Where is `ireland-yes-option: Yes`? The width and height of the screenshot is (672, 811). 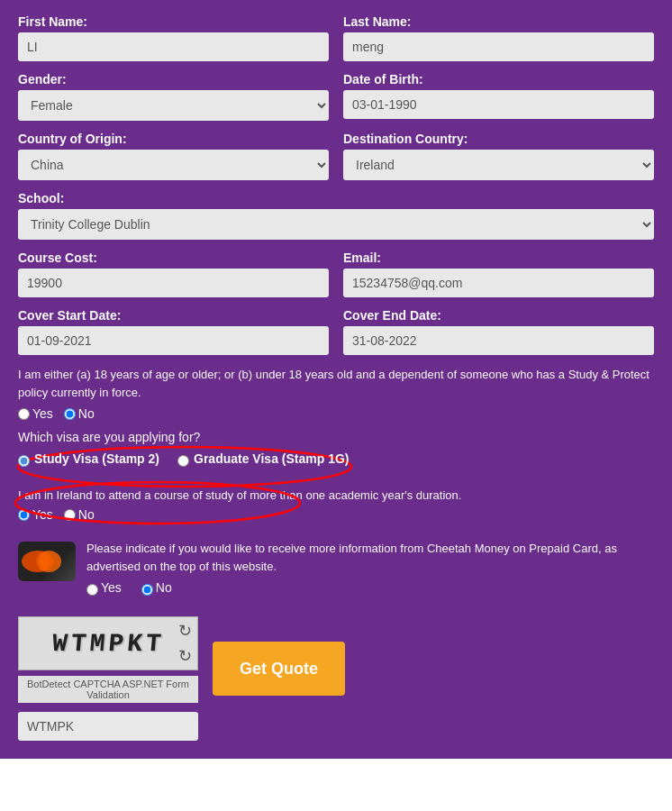 ireland-yes-option: Yes is located at coordinates (36, 515).